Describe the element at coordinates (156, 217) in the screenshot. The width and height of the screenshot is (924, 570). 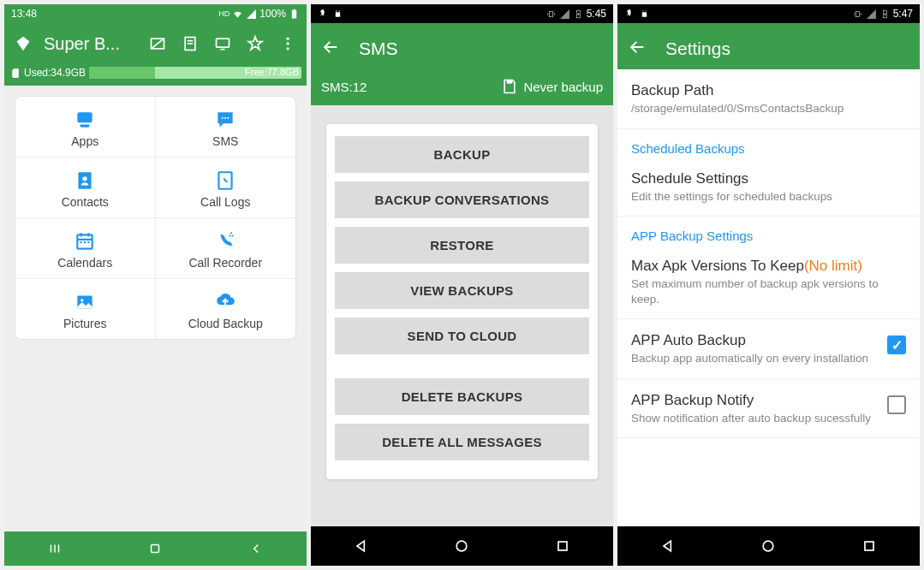
I see `category-grid: Apps SMS Contacts Call Logs Calendars` at that location.